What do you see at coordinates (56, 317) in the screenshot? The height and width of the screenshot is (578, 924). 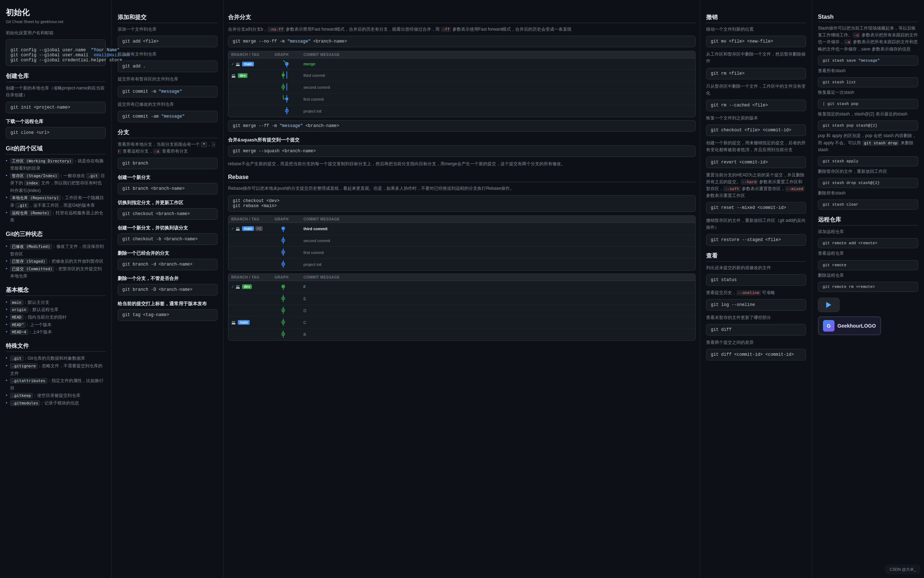 I see `basic-list: main：默认主分支 origin：默认远程仓库 HEAD：指向当前分支的指针 …` at bounding box center [56, 317].